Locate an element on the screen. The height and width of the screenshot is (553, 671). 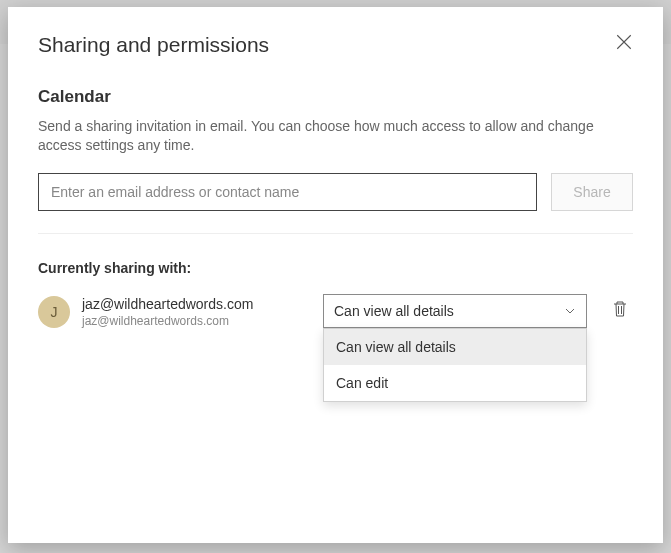
sharing-row: J jaz@wildheartedwords.com jaz@wildheart… is located at coordinates (336, 311).